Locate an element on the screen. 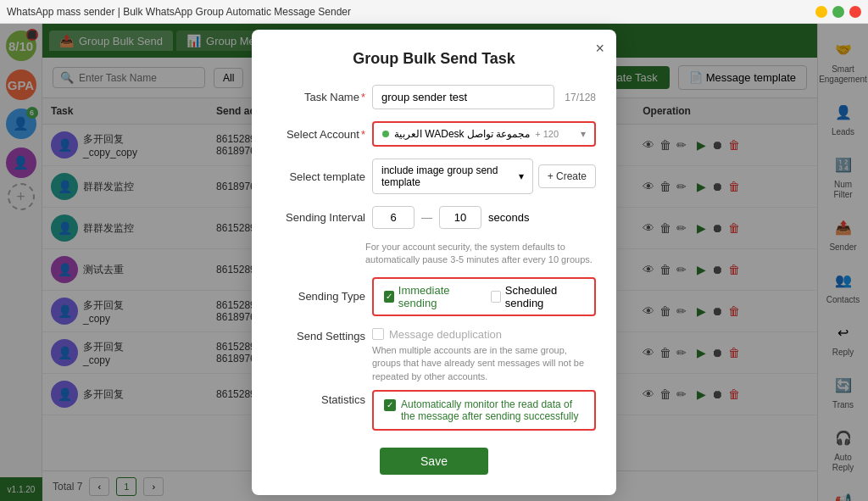 This screenshot has height=501, width=868. interval-inputs: — seconds is located at coordinates (484, 217).